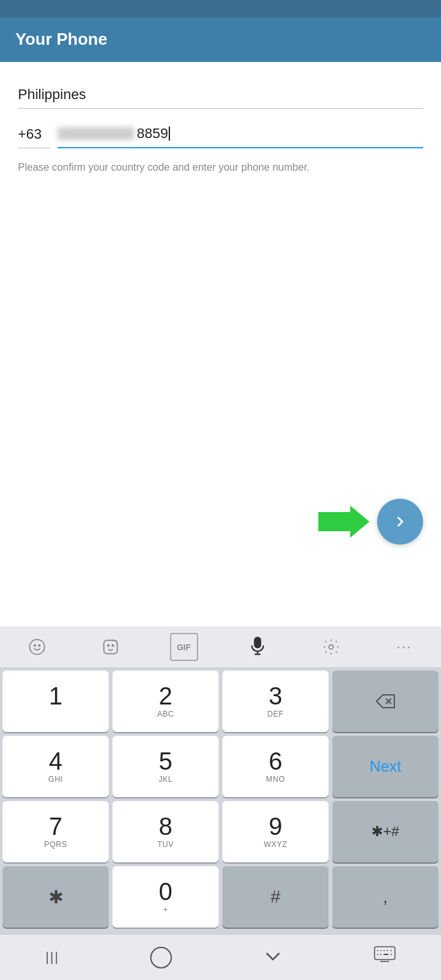 The image size is (441, 980). I want to click on keyboard-row-2: 4 GHI 5 JKL 6 MNO Next, so click(220, 766).